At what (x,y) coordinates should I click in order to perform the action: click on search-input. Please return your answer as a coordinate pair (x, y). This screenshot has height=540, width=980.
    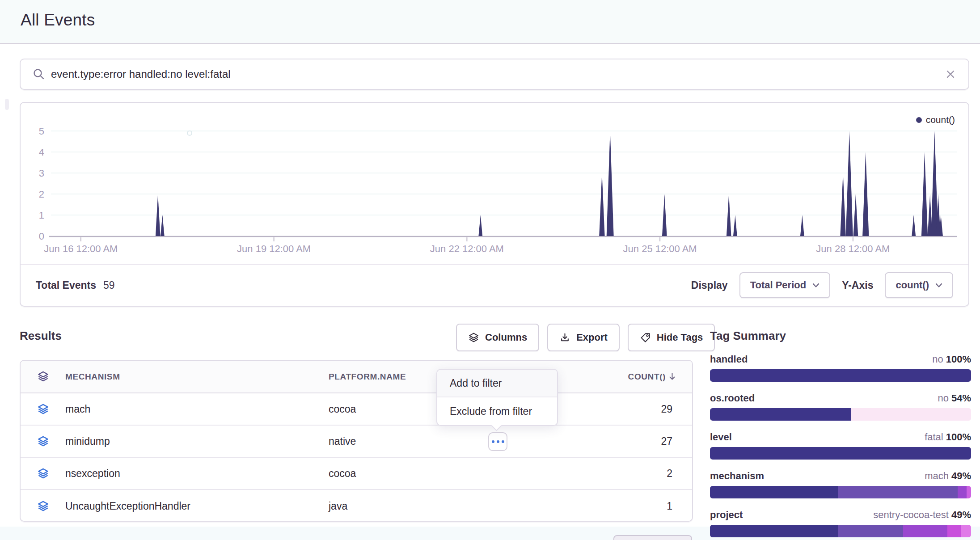
    Looking at the image, I should click on (498, 74).